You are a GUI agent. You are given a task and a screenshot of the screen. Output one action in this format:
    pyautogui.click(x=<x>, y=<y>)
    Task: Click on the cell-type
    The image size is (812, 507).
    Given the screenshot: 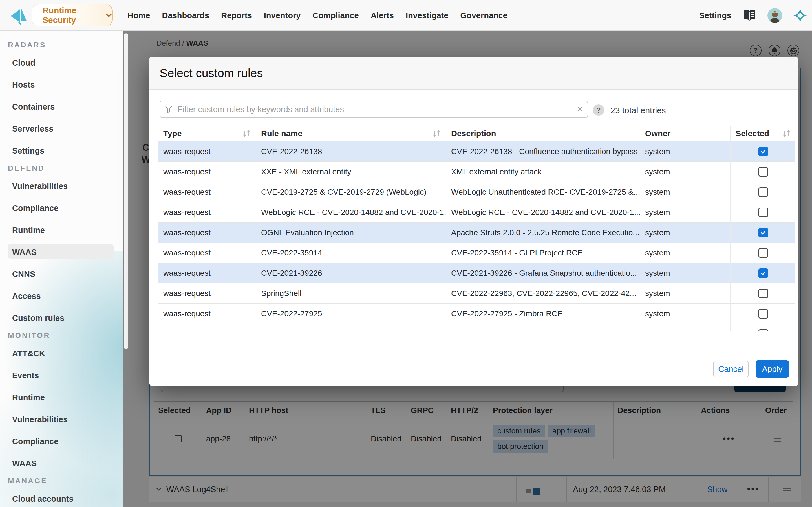 What is the action you would take?
    pyautogui.click(x=207, y=328)
    